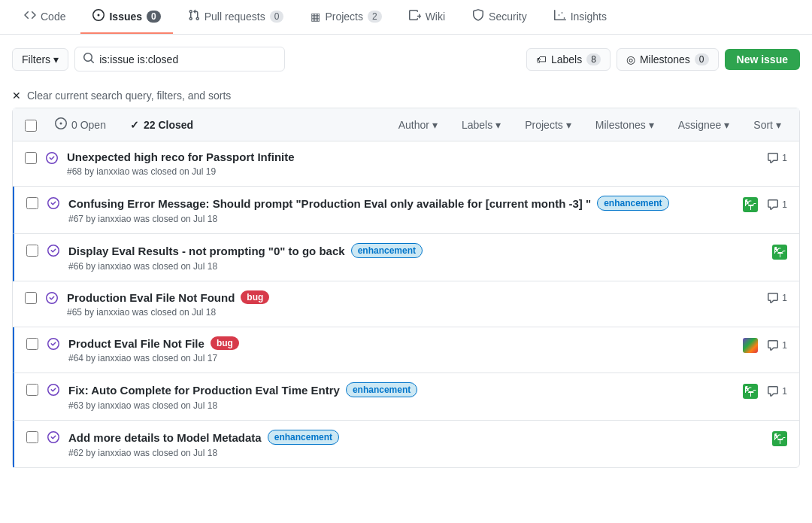 The width and height of the screenshot is (812, 523). Describe the element at coordinates (418, 125) in the screenshot. I see `author-filter-button: Author ▾` at that location.